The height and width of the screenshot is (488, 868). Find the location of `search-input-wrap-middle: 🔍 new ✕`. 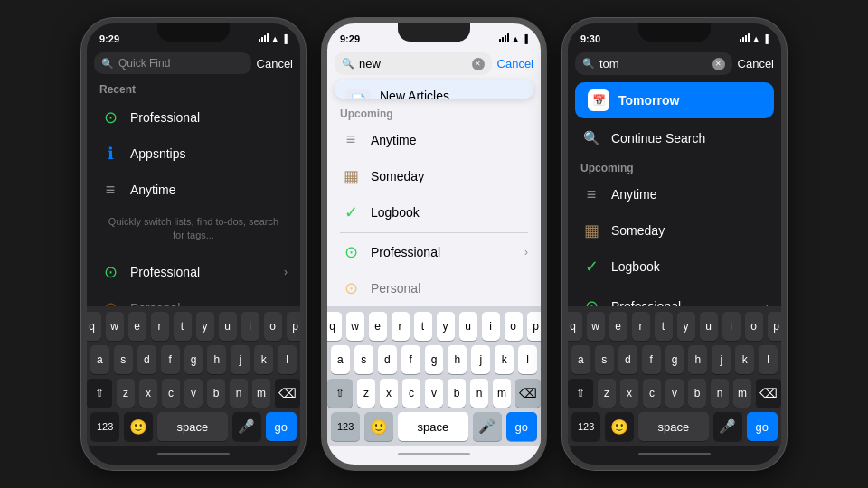

search-input-wrap-middle: 🔍 new ✕ is located at coordinates (413, 63).